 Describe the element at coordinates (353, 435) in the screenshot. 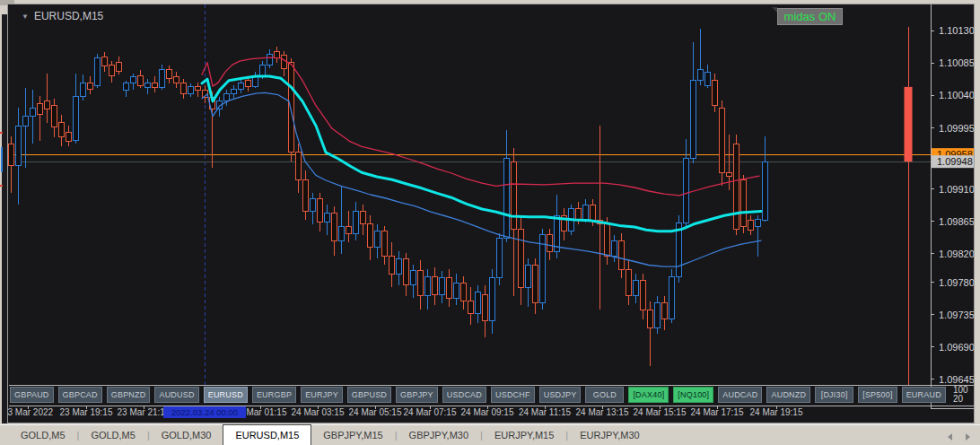

I see `chart-tab-gbpjpy-m15: GBPJPY,M15` at that location.